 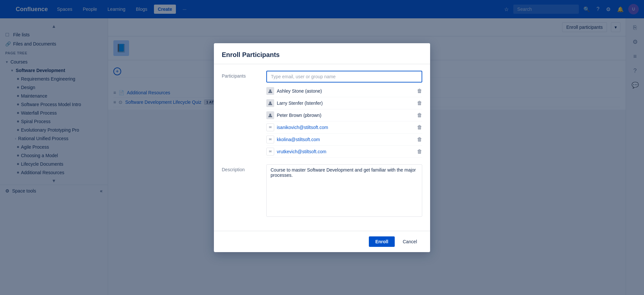 I want to click on participant-avatar-ashley, so click(x=270, y=91).